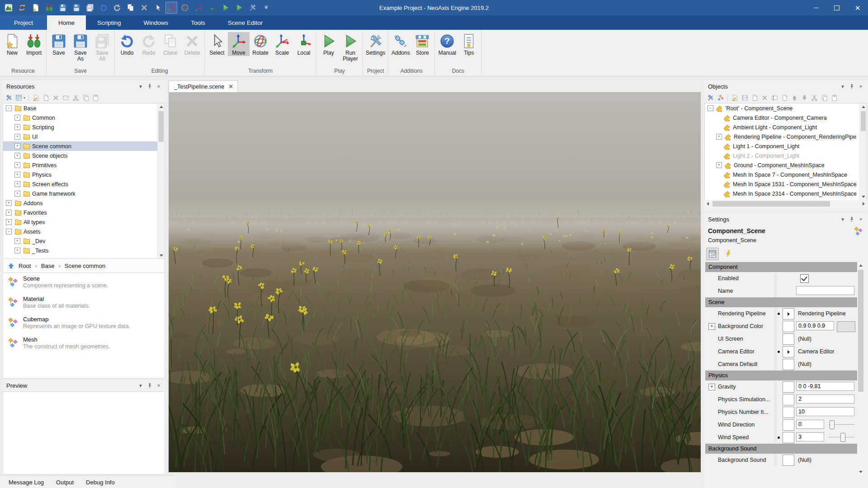 The image size is (868, 488). Describe the element at coordinates (350, 47) in the screenshot. I see `ribbon-button-run-player: Run Player` at that location.